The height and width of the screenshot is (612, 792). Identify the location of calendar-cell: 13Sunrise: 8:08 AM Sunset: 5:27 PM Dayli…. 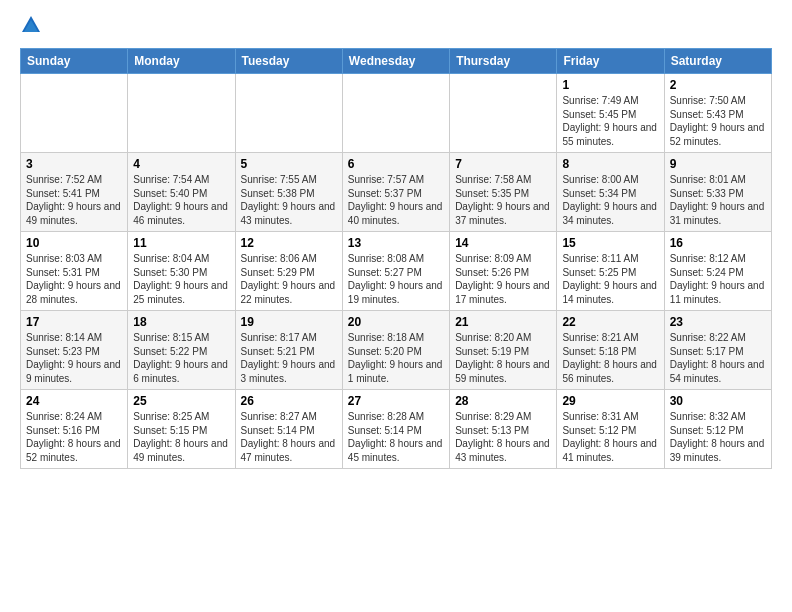
(396, 272).